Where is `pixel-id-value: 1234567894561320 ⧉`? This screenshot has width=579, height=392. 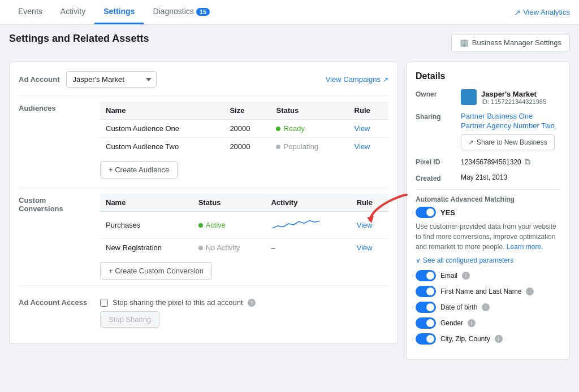
pixel-id-value: 1234567894561320 ⧉ is located at coordinates (511, 162).